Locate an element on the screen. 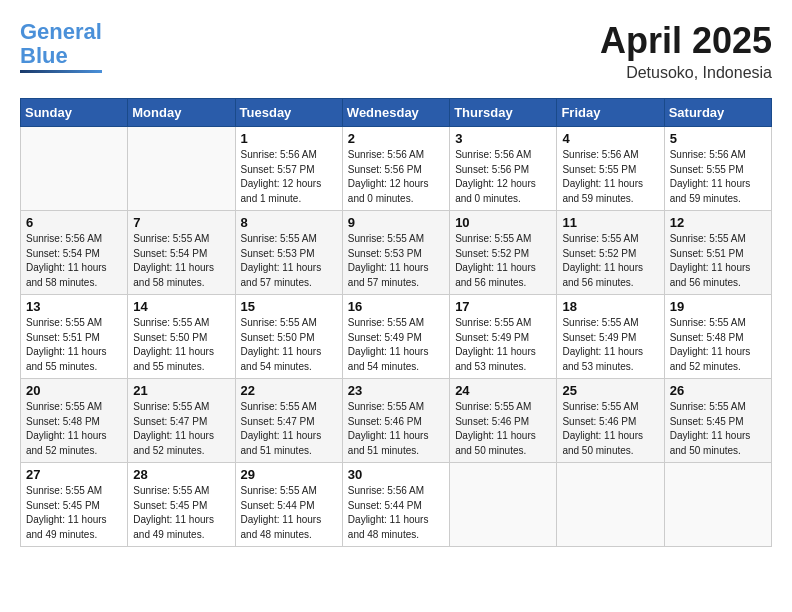  calendar-cell: 7Sunrise: 5:55 AM Sunset: 5:54 PM Daylig… is located at coordinates (182, 253).